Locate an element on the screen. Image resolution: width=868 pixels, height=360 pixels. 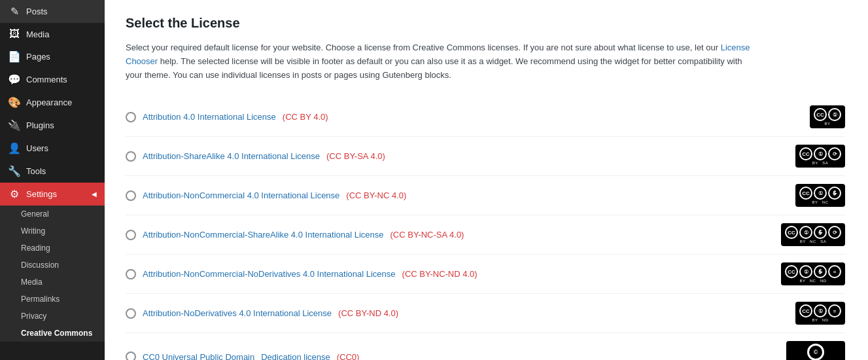
license-radio-cc-by-nd is located at coordinates (131, 314).